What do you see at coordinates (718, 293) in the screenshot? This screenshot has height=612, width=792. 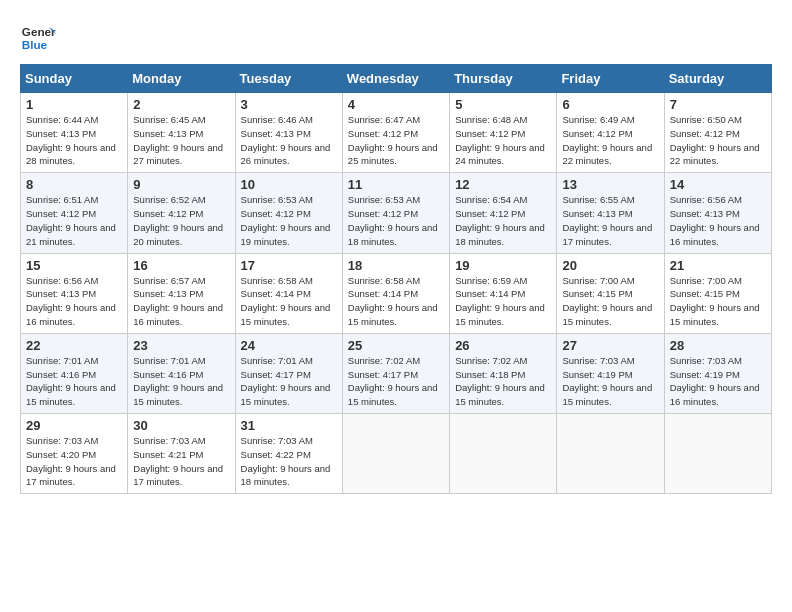 I see `calendar-cell: 21 Sunrise: 7:00 AMSunset: 4:15 PMDaylig…` at bounding box center [718, 293].